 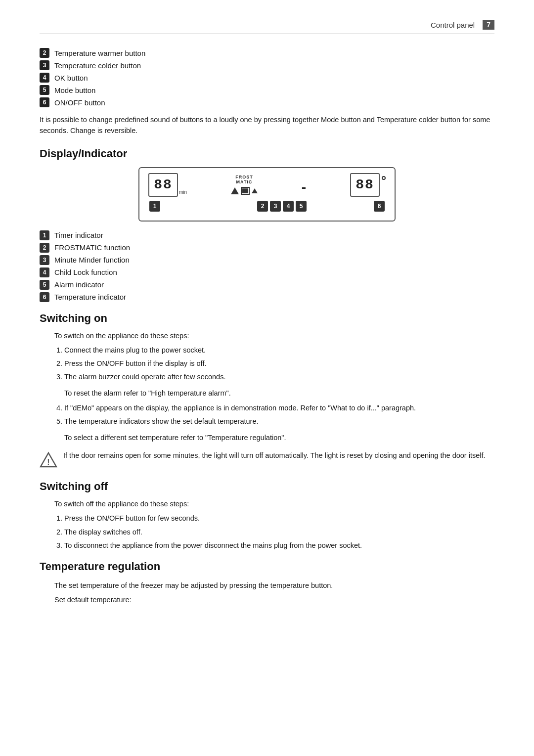 I want to click on indicator-label-1: Timer indicator, so click(x=79, y=235).